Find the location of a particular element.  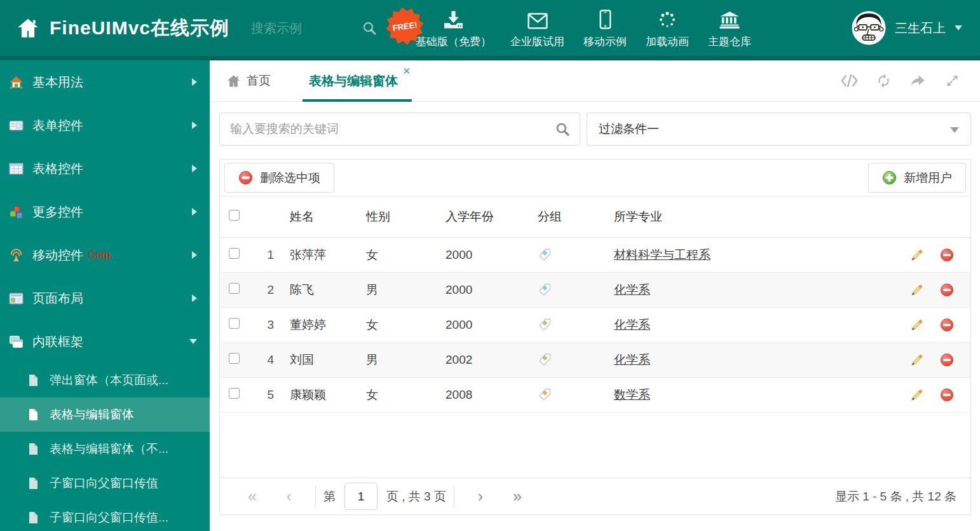

sidebar-item-mobile-controls: 移动控件 Corp. is located at coordinates (105, 255).